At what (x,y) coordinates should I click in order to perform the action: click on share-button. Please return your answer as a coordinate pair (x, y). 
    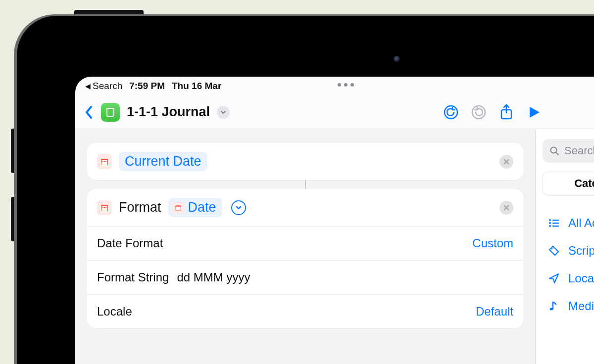
    Looking at the image, I should click on (506, 112).